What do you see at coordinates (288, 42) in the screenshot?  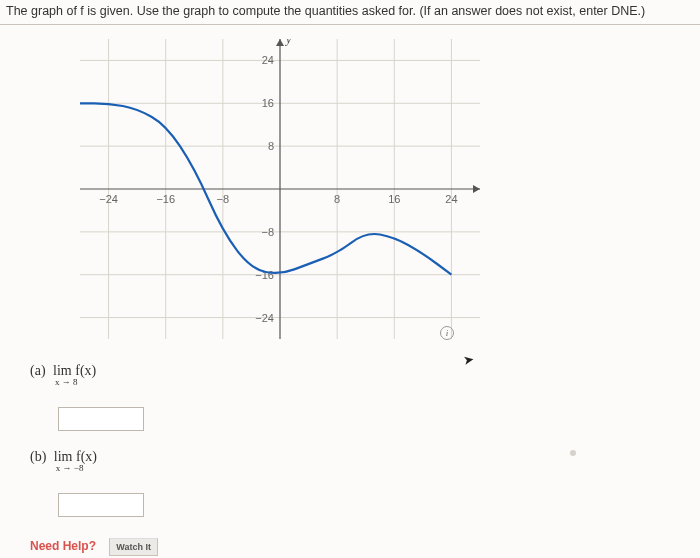 I see `svg-text: y` at bounding box center [288, 42].